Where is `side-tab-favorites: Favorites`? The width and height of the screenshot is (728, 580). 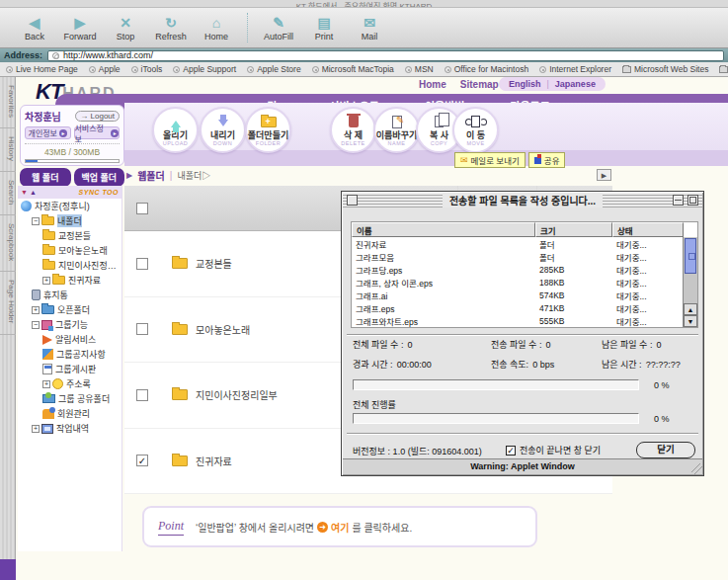
side-tab-favorites: Favorites is located at coordinates (8, 103).